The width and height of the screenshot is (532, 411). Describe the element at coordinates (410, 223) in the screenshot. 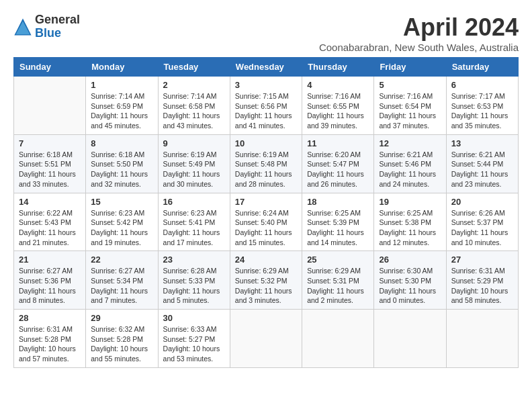

I see `day-info-line: Sunset: 5:38 PM` at that location.